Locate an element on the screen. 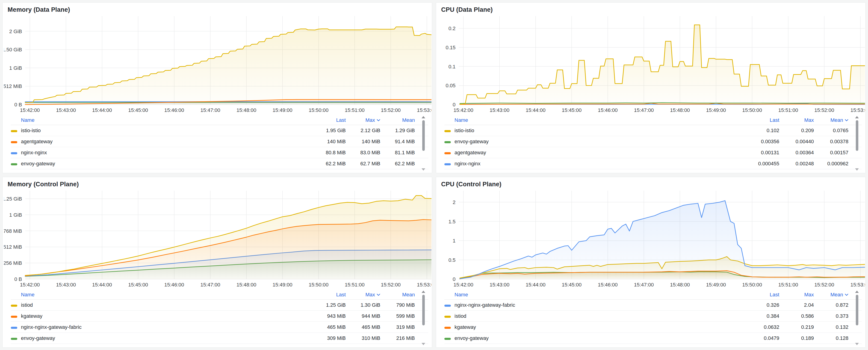  legend-value-mean: 0.373 is located at coordinates (831, 316).